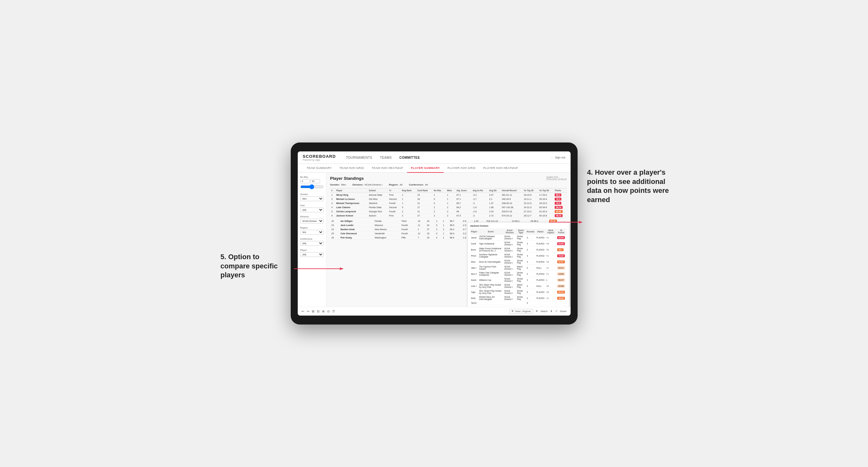  What do you see at coordinates (560, 203) in the screenshot?
I see `cell-points: 70.2` at bounding box center [560, 203].